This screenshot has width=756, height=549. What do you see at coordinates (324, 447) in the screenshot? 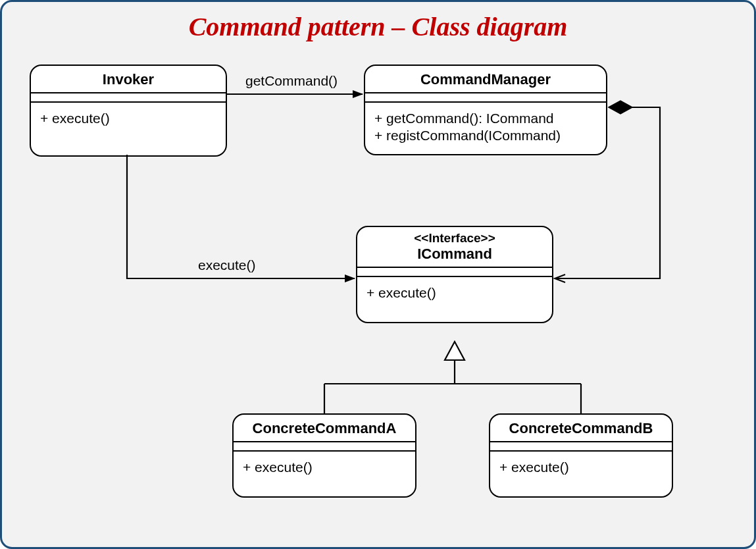
I see `class-concrete-a-attrs` at bounding box center [324, 447].